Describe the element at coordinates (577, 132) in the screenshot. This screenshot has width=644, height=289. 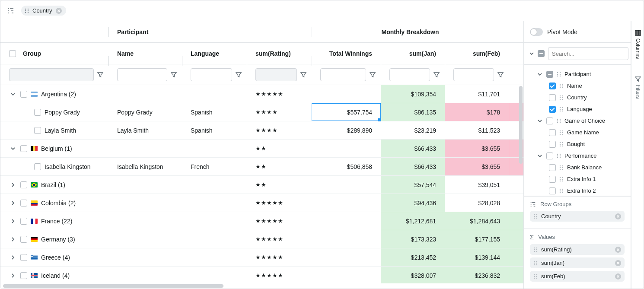
I see `column-tree-item: Game Name` at that location.